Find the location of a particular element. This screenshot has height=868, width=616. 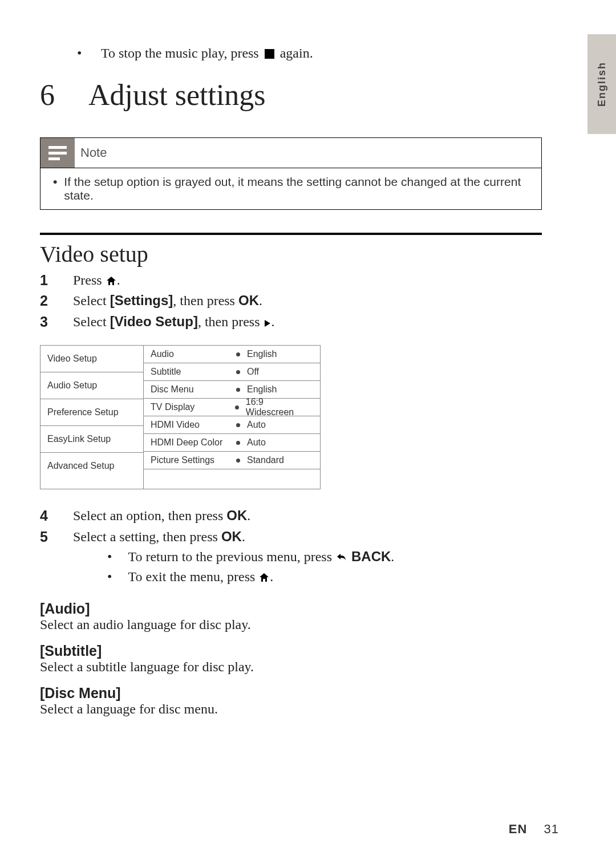

note-icon is located at coordinates (58, 153).